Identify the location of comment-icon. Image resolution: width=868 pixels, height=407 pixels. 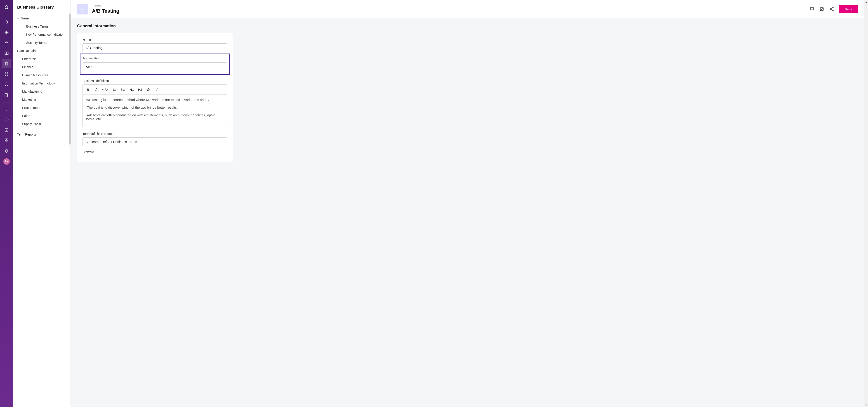
(812, 9).